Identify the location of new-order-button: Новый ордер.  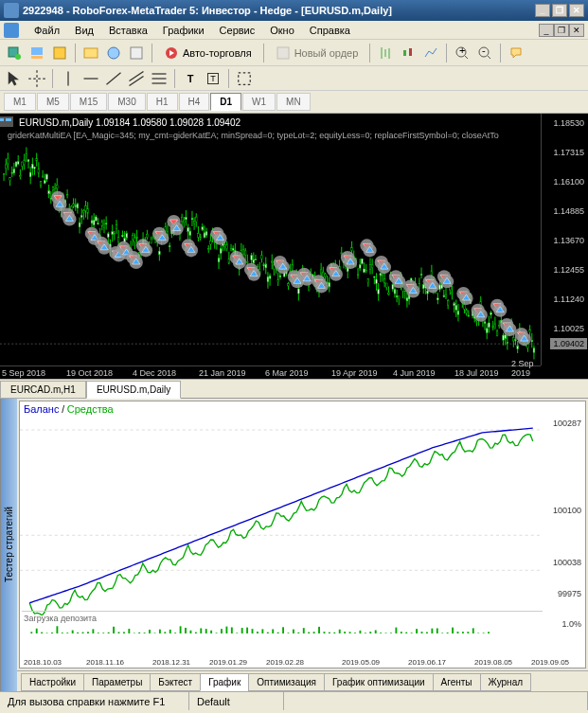
(317, 53).